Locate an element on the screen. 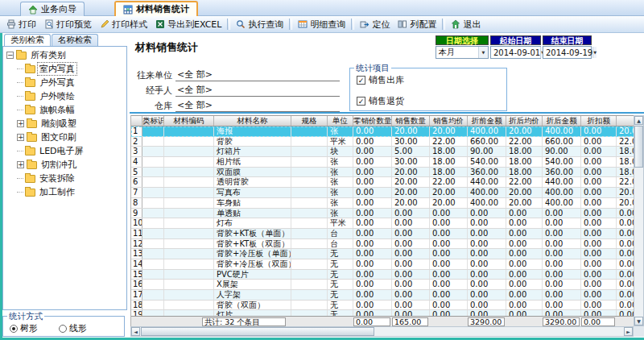 Image resolution: width=644 pixels, height=340 pixels. column-header: 折后均价 is located at coordinates (525, 121).